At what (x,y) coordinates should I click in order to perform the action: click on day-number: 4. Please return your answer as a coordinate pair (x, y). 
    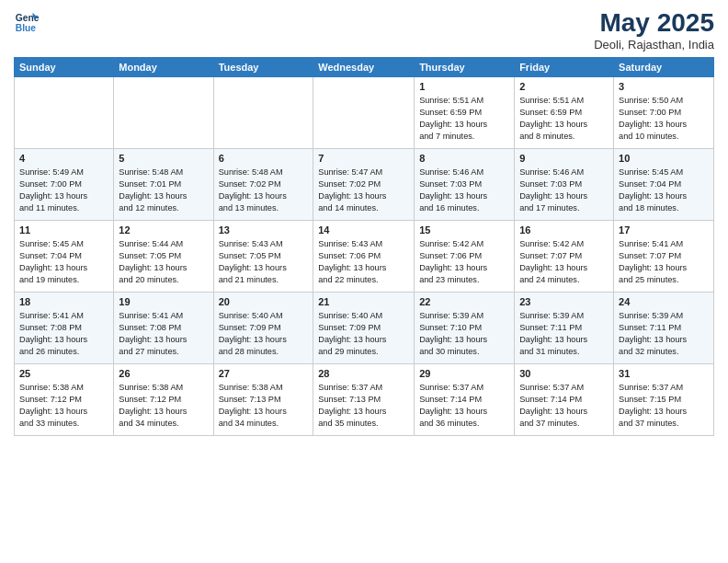
    Looking at the image, I should click on (64, 158).